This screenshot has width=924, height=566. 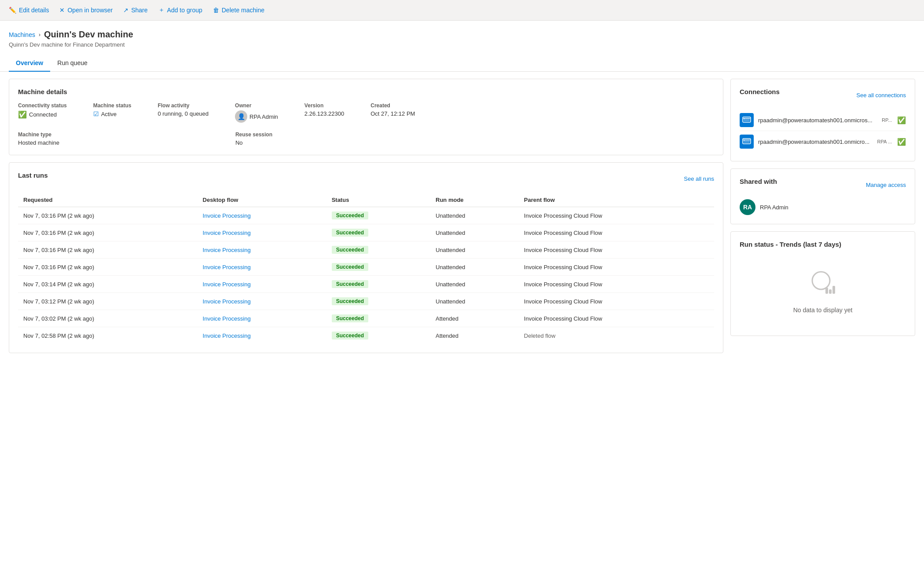 What do you see at coordinates (33, 175) in the screenshot?
I see `last-runs-title: Last runs` at bounding box center [33, 175].